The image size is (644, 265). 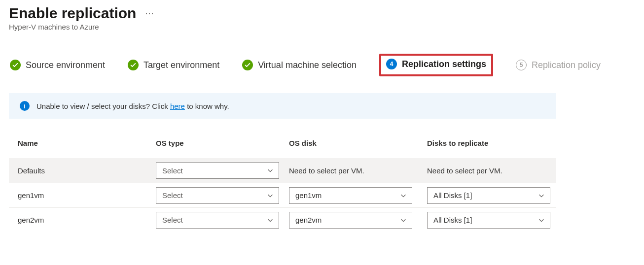 What do you see at coordinates (558, 65) in the screenshot?
I see `step-replication-policy: 5 Replication policy` at bounding box center [558, 65].